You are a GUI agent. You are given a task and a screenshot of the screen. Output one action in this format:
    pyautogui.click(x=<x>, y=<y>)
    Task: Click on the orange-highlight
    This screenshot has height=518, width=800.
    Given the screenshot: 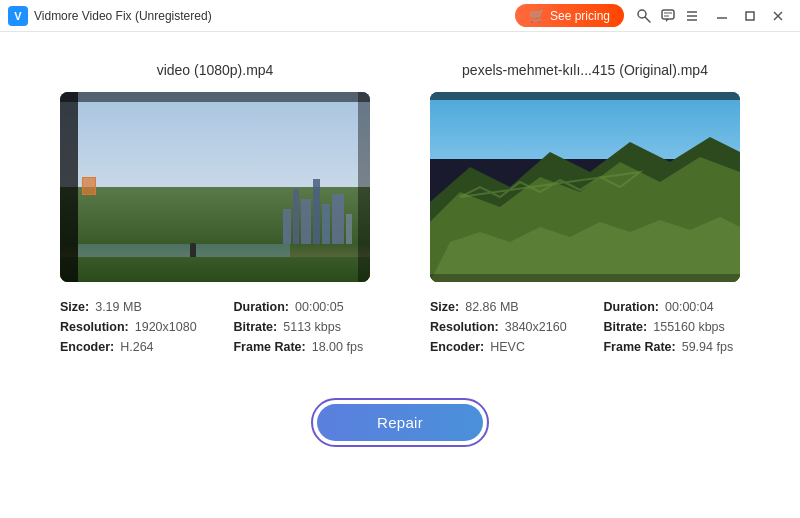 What is the action you would take?
    pyautogui.click(x=89, y=186)
    